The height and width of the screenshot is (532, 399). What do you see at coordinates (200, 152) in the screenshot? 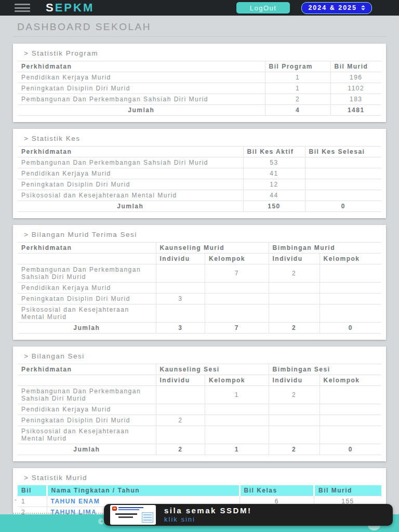
I see `header-row: PerkhidmatanBil Kes AktifBil Kes Selesai` at bounding box center [200, 152].